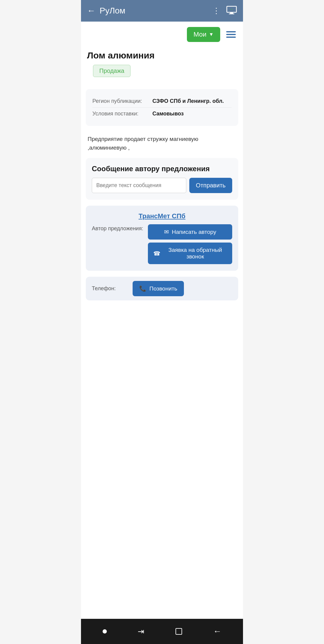  Describe the element at coordinates (162, 216) in the screenshot. I see `author-company: ТрансМет СПб` at that location.